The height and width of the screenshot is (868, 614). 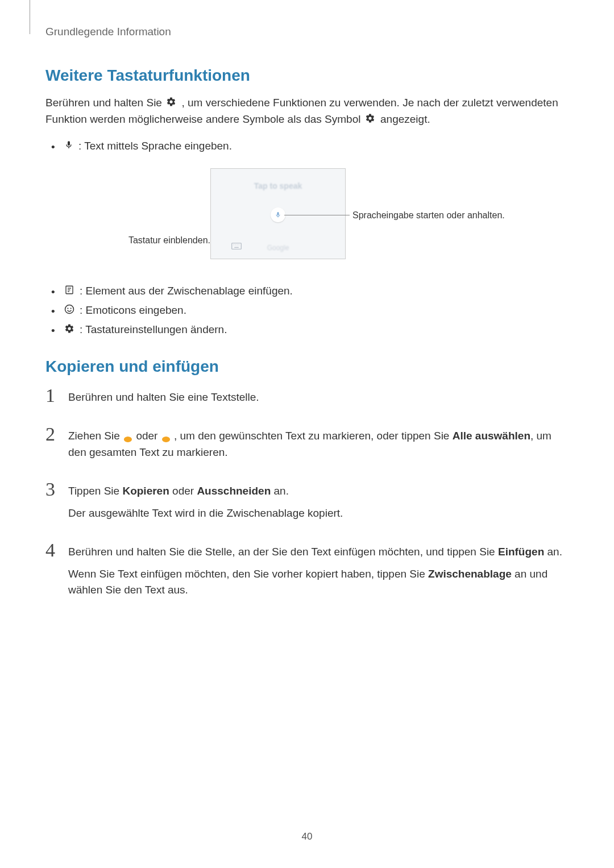 What do you see at coordinates (318, 553) in the screenshot?
I see `step-text: Berühren und halten Sie die Stelle, an d…` at bounding box center [318, 553].